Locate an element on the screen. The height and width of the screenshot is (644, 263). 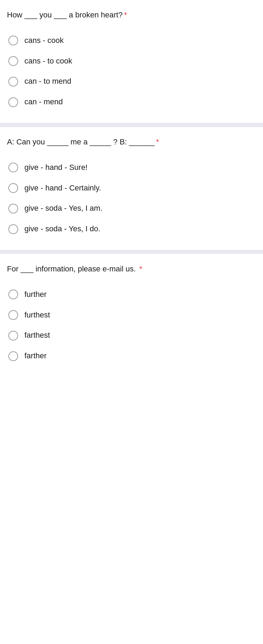
question-3-required: * is located at coordinates (140, 269).